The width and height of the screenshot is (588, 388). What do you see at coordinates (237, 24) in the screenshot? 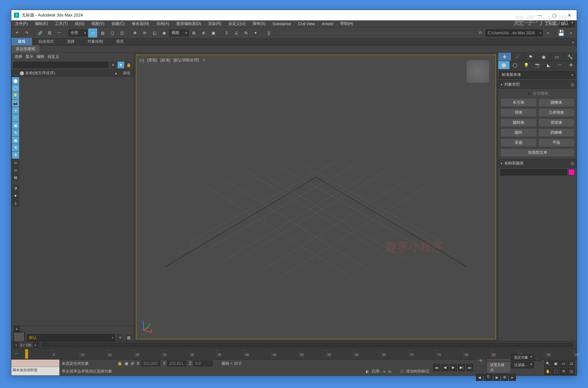
I see `menu-customize: 自定义(U)` at bounding box center [237, 24].